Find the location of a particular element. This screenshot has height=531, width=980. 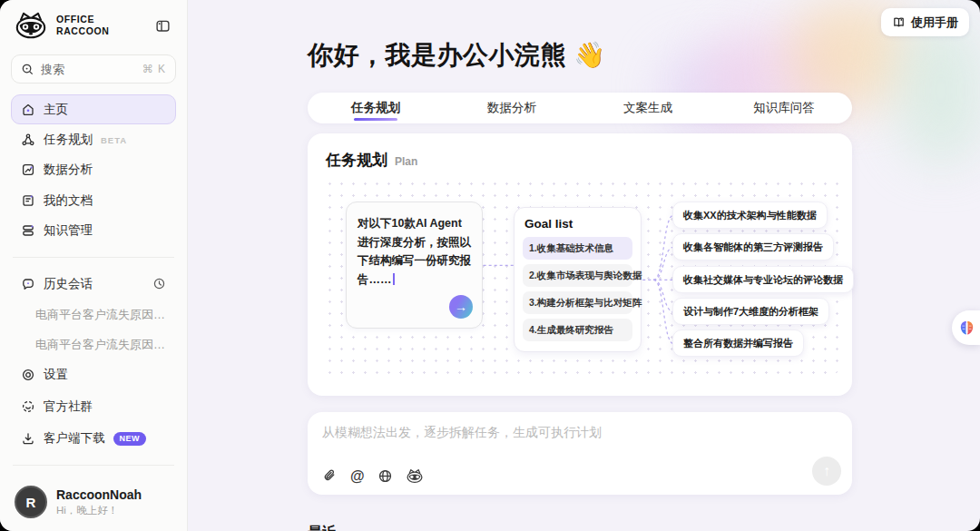

logo-row: OFFICERACCOON is located at coordinates (93, 25).